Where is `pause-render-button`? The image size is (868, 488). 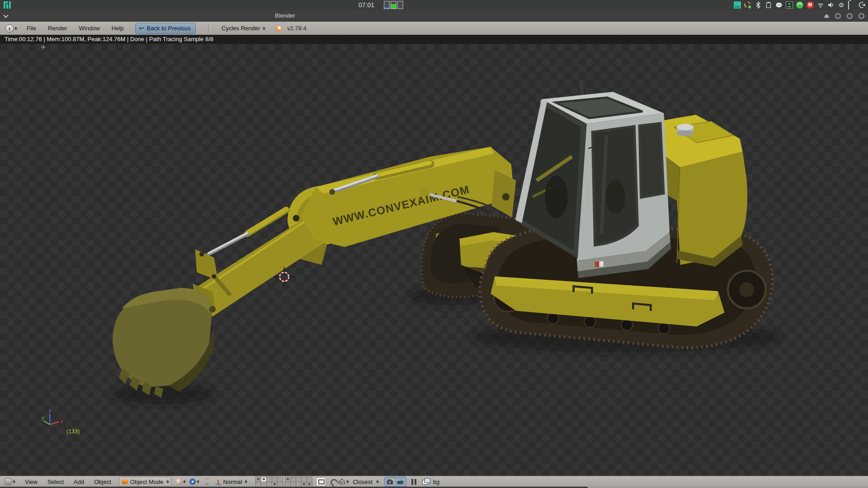
pause-render-button is located at coordinates (414, 482).